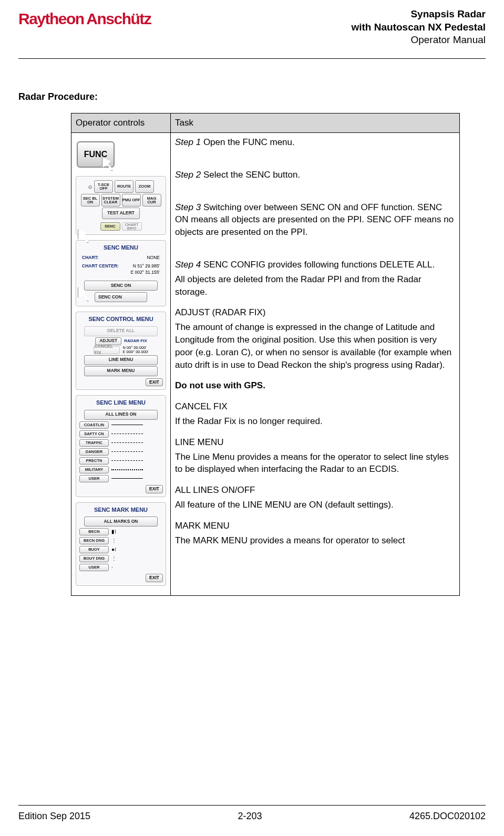 The height and width of the screenshot is (836, 504). What do you see at coordinates (114, 559) in the screenshot?
I see `bouy-dng-mark-icon: ⋮` at bounding box center [114, 559].